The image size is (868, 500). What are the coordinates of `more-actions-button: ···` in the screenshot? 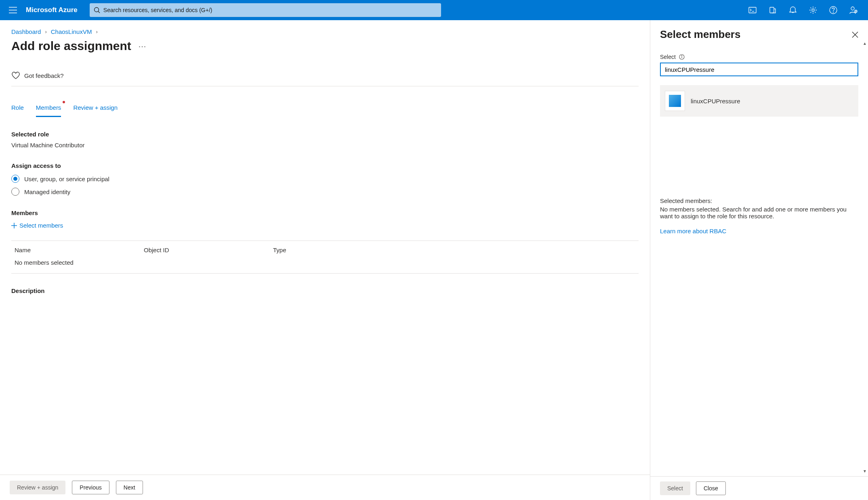 It's located at (143, 46).